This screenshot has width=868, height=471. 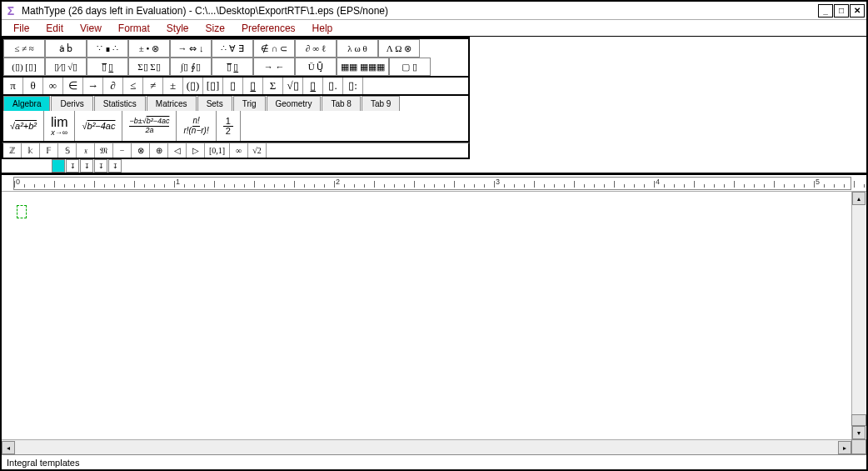 I want to click on logical-symbols: ∴ ∀ ∃, so click(x=232, y=48).